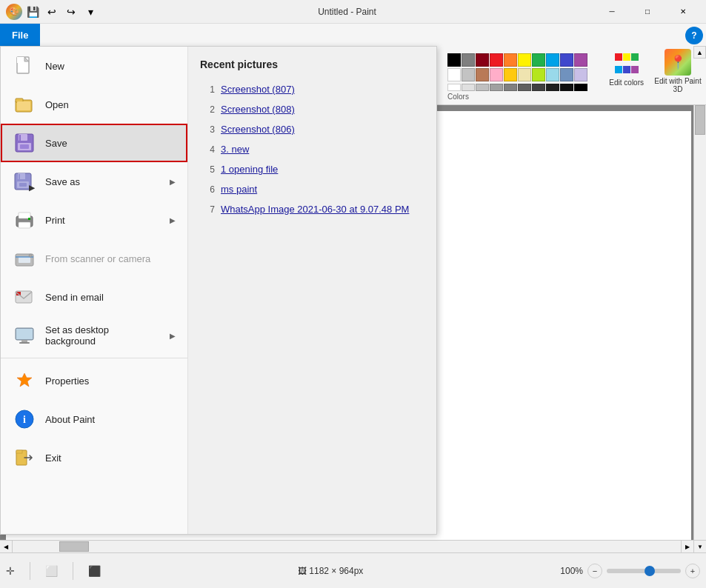  Describe the element at coordinates (482, 87) in the screenshot. I see `swatch-c3` at that location.